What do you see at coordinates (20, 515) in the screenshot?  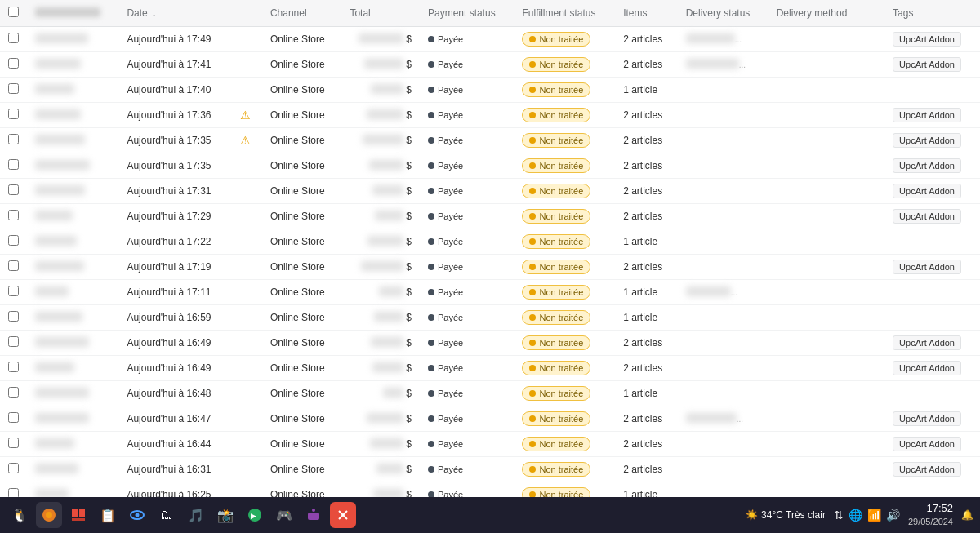 I see `taskbar-icon-0: 🐧` at bounding box center [20, 515].